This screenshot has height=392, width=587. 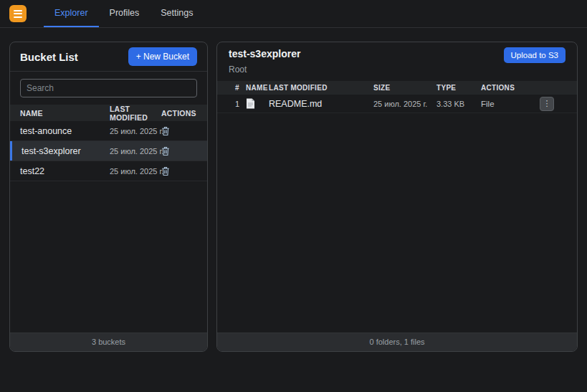 I want to click on file-type: File, so click(x=507, y=104).